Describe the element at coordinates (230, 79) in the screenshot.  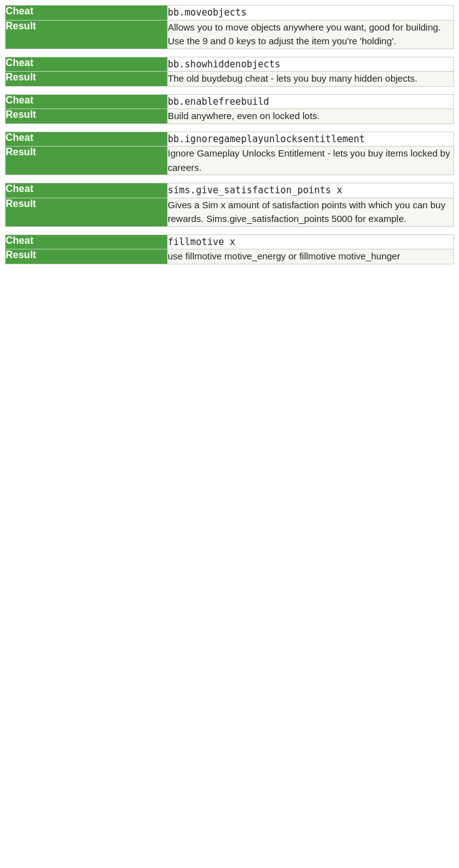
I see `result-row: ResultThe old buydebug cheat - lets you …` at that location.